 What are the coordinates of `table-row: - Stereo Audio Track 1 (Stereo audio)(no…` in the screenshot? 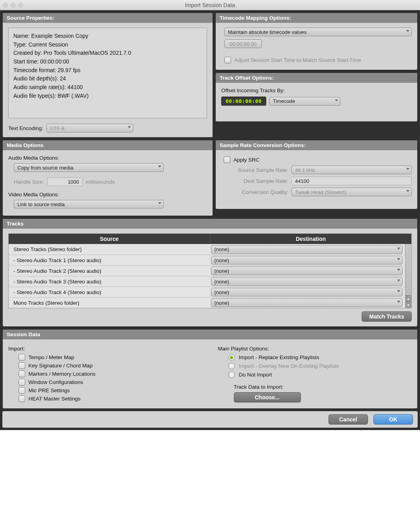 It's located at (207, 260).